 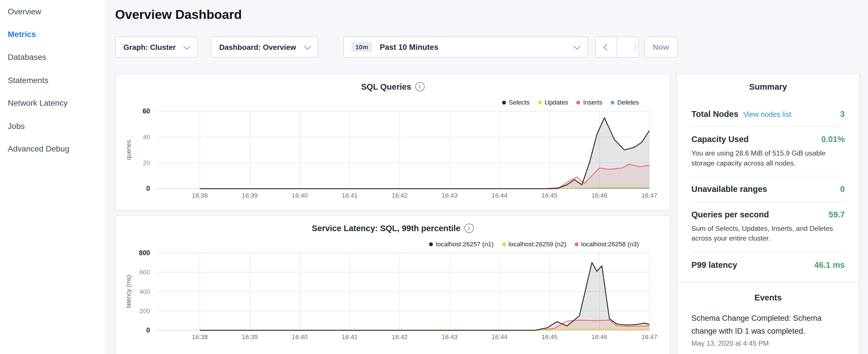 I want to click on legend-label: Updates, so click(x=556, y=102).